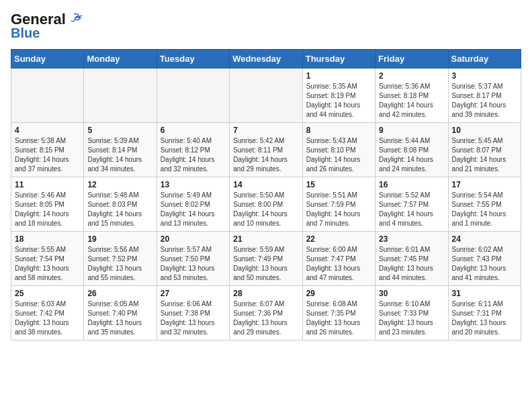 Image resolution: width=532 pixels, height=411 pixels. What do you see at coordinates (266, 313) in the screenshot?
I see `calendar-cell: 28Sunrise: 6:07 AM Sunset: 7:36 PM Dayli…` at bounding box center [266, 313].